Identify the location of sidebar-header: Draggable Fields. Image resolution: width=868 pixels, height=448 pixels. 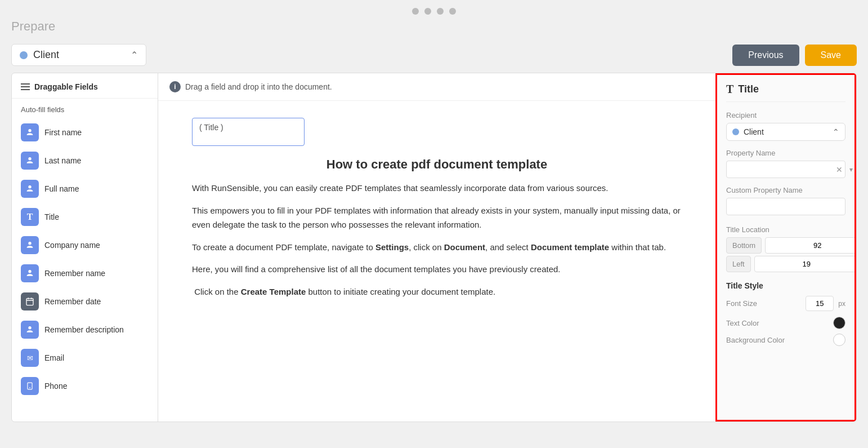
(84, 86).